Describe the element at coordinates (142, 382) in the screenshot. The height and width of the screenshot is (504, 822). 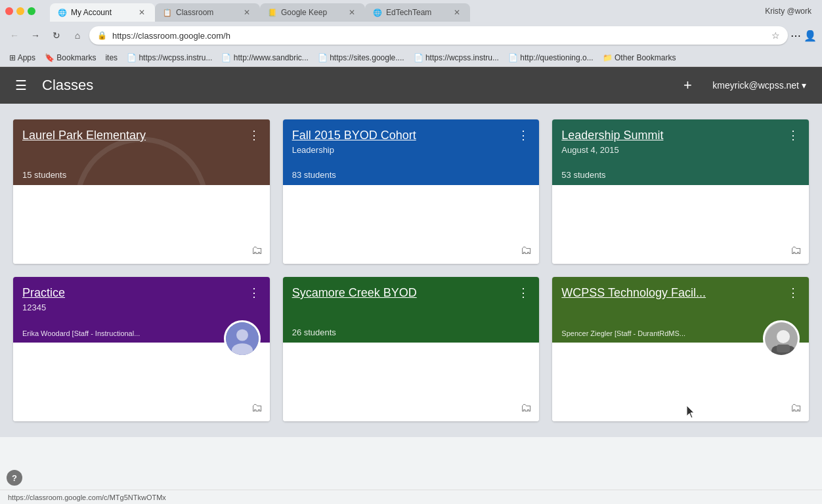
I see `card-body-practice: 🗂` at that location.